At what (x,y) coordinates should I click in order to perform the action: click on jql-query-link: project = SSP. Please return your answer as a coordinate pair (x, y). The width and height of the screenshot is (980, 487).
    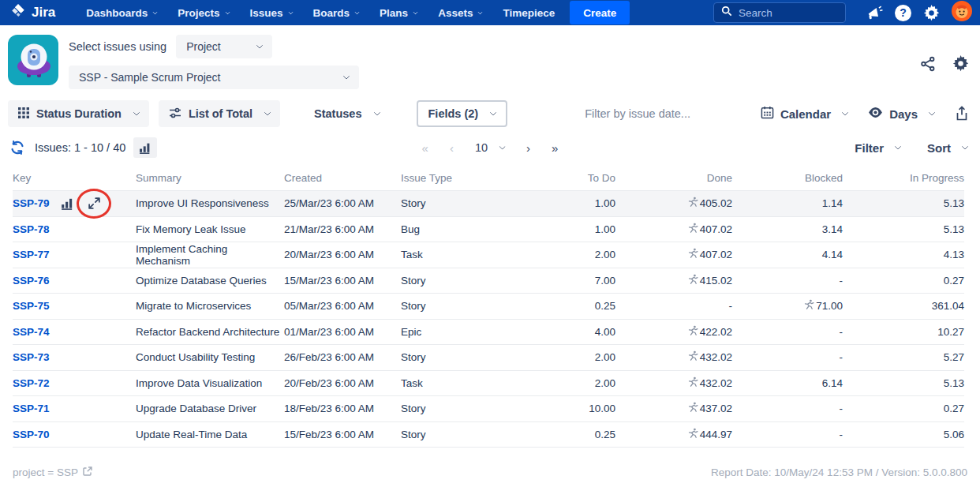
    Looking at the image, I should click on (53, 472).